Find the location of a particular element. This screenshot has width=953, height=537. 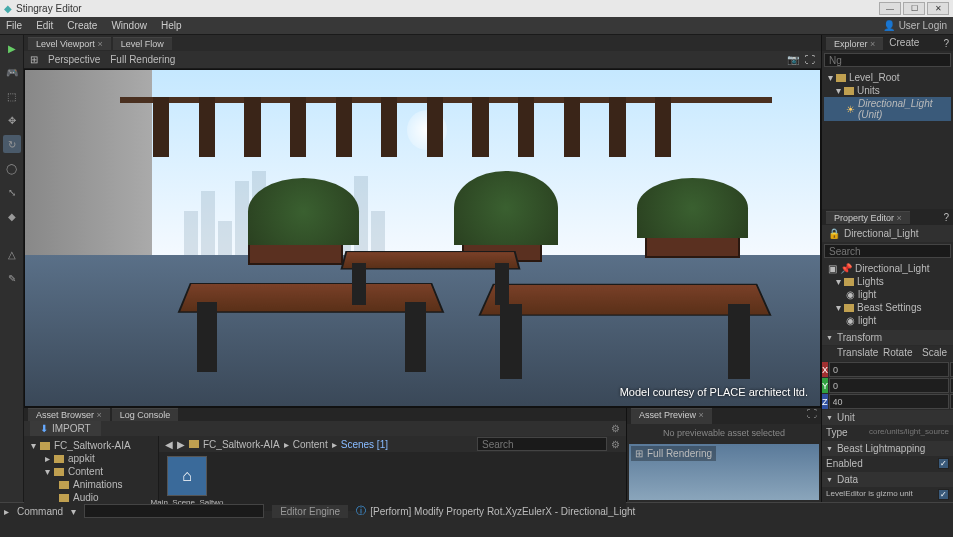

prop-tree-item: ▣📌Directional_Light is located at coordinates (888, 268).